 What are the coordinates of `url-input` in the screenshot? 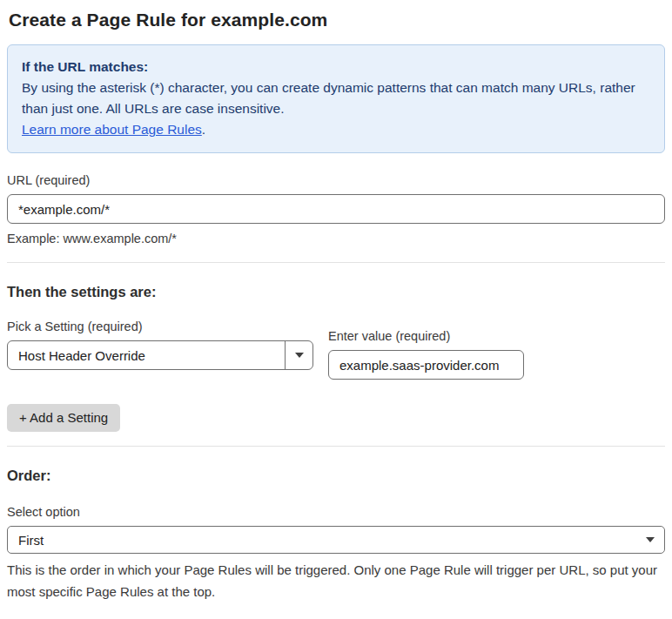 It's located at (336, 209).